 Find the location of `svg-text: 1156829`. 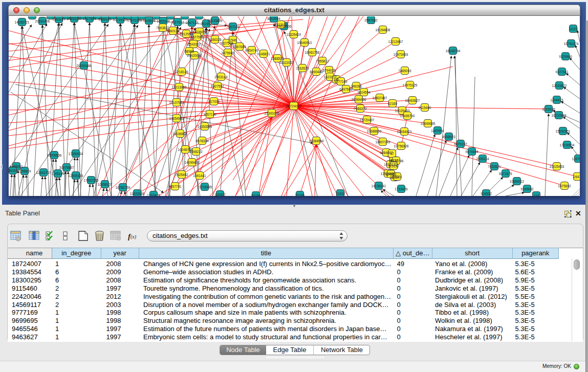

svg-text: 1156829 is located at coordinates (25, 171).